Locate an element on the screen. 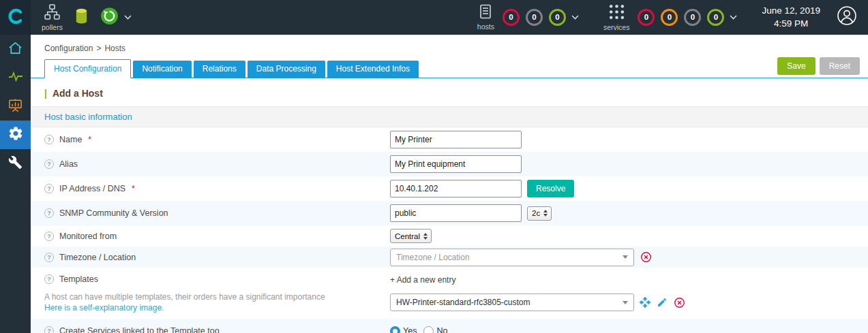 This screenshot has height=333, width=868. save-button: Save is located at coordinates (796, 66).